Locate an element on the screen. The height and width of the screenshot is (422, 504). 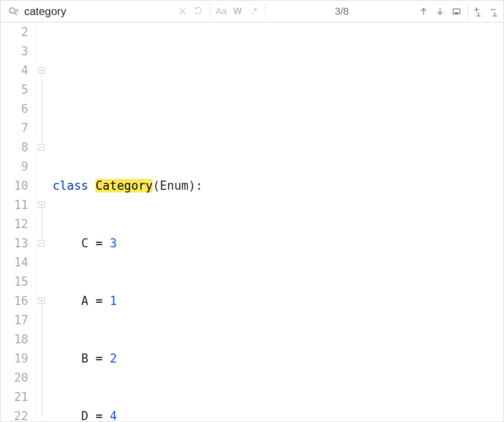
add-selection-icon is located at coordinates (479, 11).